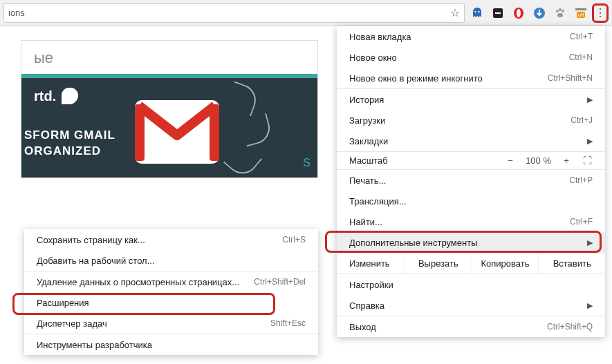 This screenshot has width=612, height=364. I want to click on paw-ext-icon, so click(560, 13).